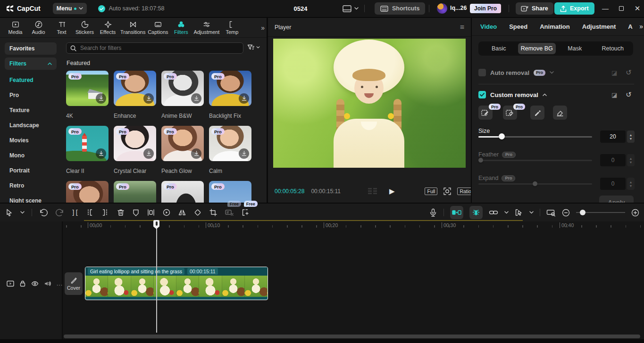 The width and height of the screenshot is (644, 343). I want to click on sidebar-item-night-scene: Night scene, so click(31, 198).